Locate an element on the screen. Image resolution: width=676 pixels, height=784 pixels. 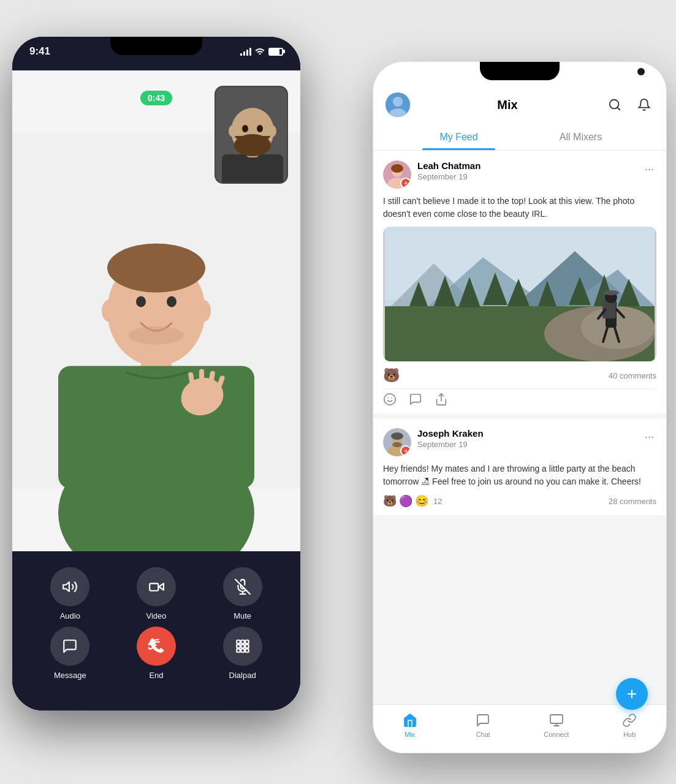
nav-mix: Mix is located at coordinates (410, 725).